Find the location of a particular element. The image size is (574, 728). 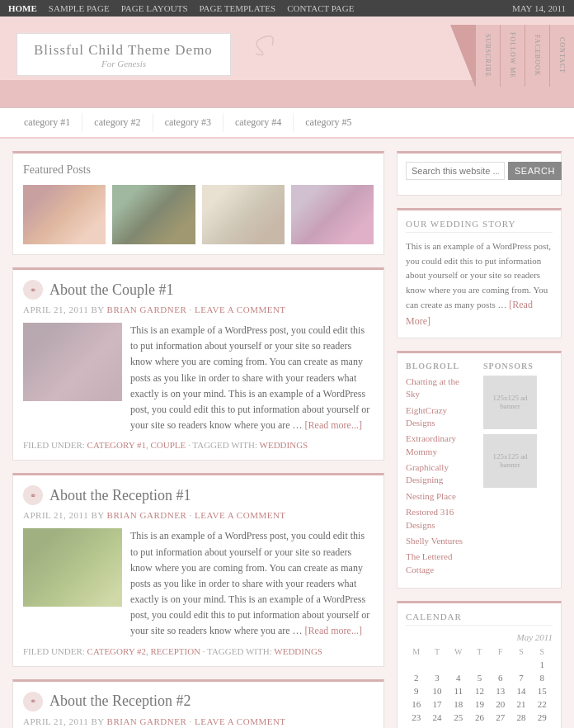

blogroll-link: The Lettered Cottage is located at coordinates (440, 563).